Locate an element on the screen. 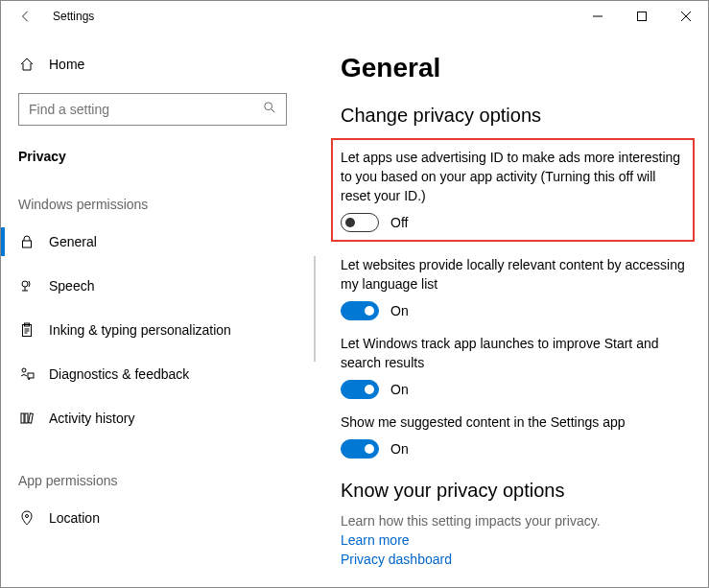  toggle-advertising-id is located at coordinates (360, 223).